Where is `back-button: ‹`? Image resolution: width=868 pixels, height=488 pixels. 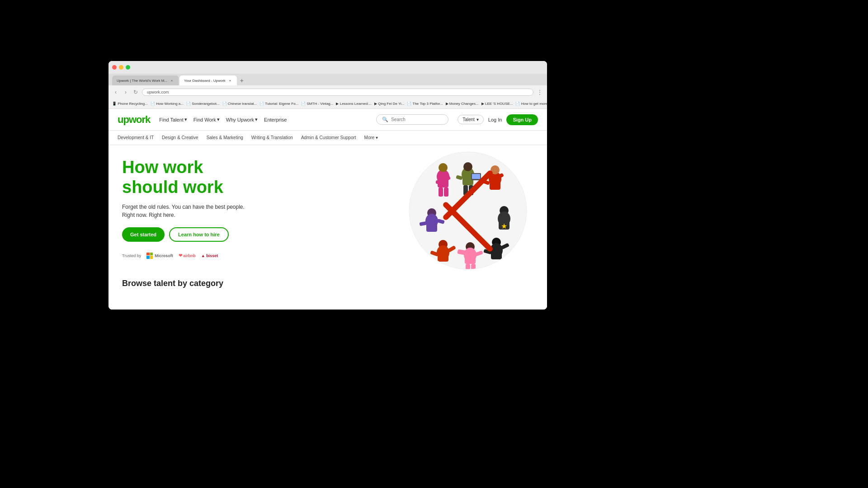 back-button: ‹ is located at coordinates (116, 92).